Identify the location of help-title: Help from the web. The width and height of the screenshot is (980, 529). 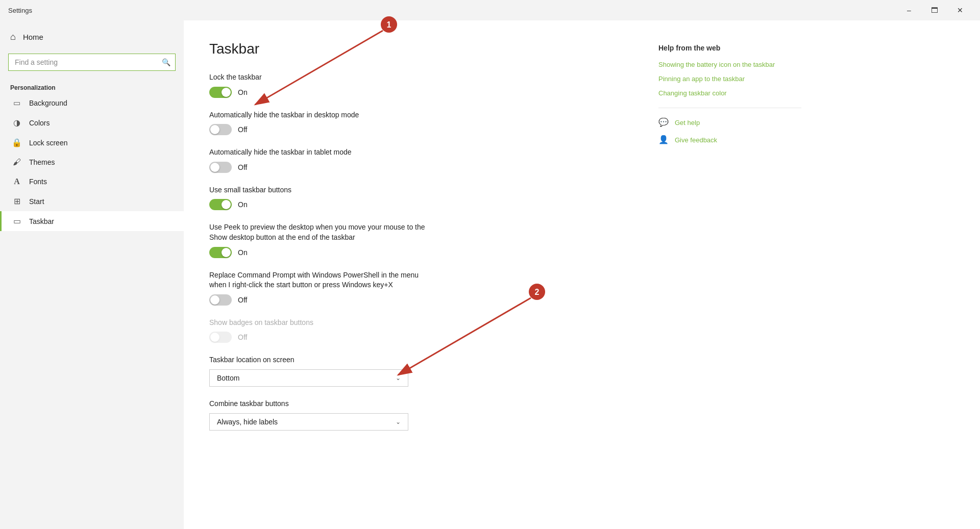
(730, 48).